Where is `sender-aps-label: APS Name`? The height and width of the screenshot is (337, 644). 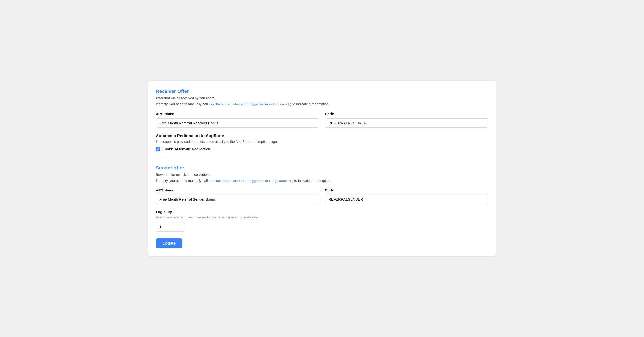
sender-aps-label: APS Name is located at coordinates (238, 190).